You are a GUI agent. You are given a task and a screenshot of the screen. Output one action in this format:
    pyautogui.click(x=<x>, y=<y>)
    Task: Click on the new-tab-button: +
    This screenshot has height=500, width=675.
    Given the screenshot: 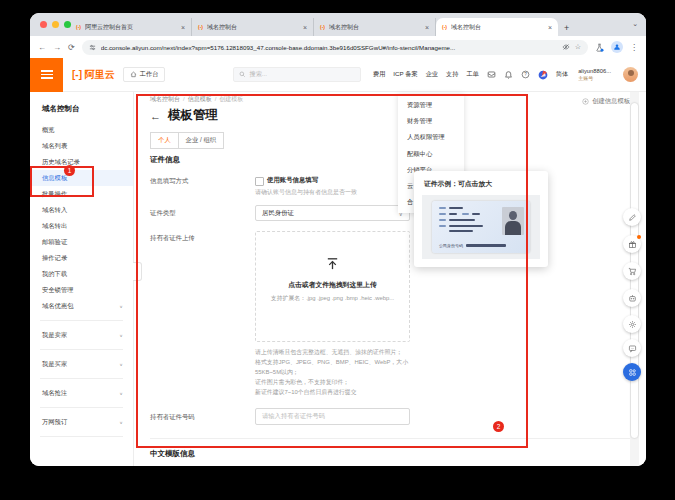 What is the action you would take?
    pyautogui.click(x=566, y=28)
    